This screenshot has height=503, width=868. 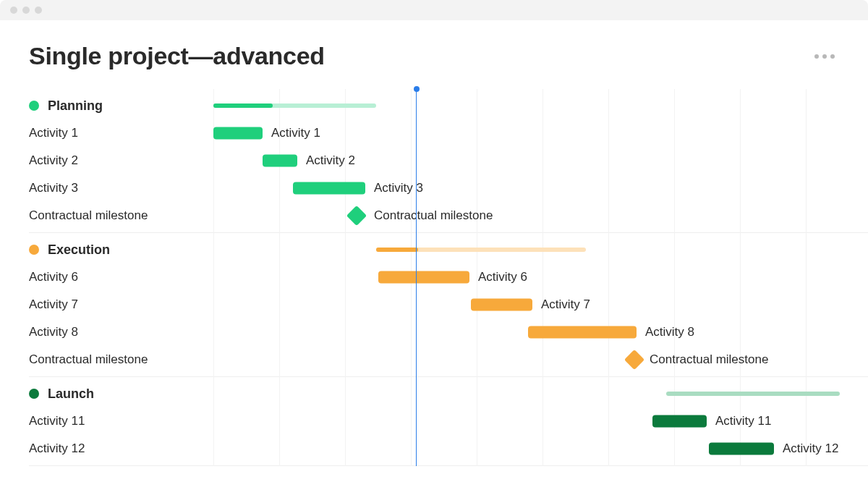 What do you see at coordinates (122, 188) in the screenshot?
I see `task-label: Activity 3` at bounding box center [122, 188].